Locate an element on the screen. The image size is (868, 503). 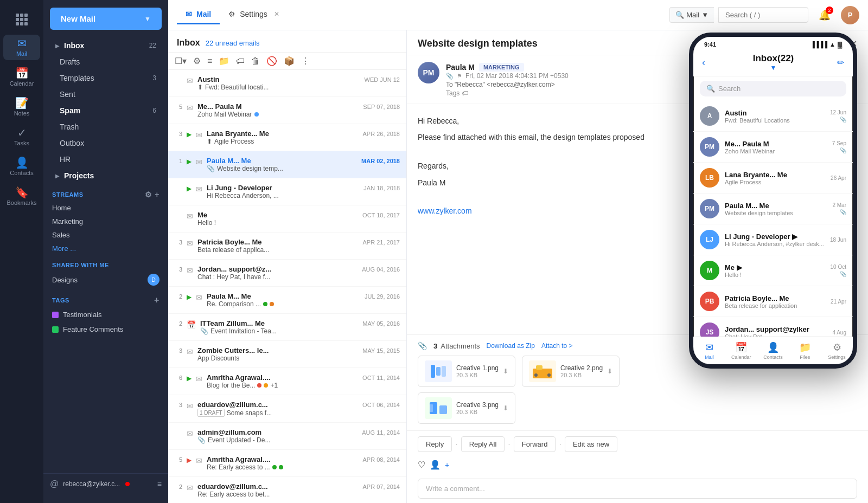
tag-add-icon: 🏷 is located at coordinates (465, 93).